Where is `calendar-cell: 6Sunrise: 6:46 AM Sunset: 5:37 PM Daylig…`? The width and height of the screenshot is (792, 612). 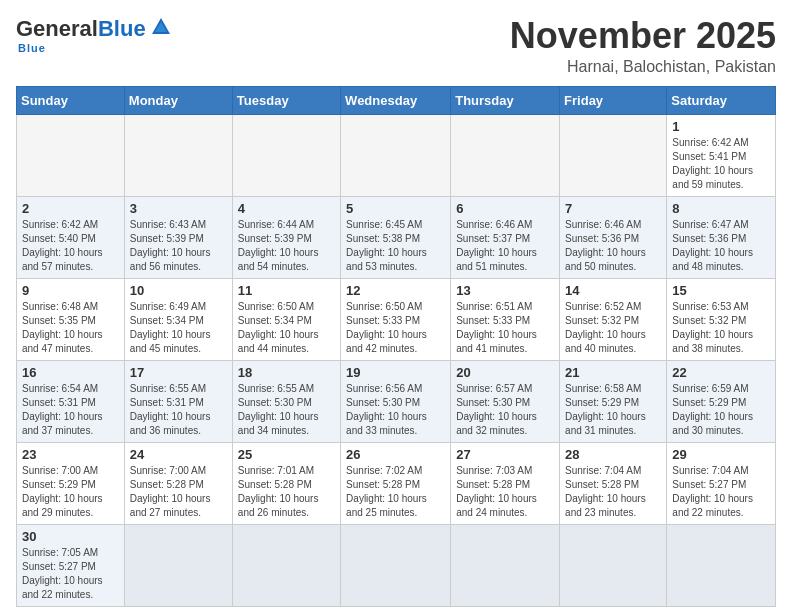 calendar-cell: 6Sunrise: 6:46 AM Sunset: 5:37 PM Daylig… is located at coordinates (506, 237).